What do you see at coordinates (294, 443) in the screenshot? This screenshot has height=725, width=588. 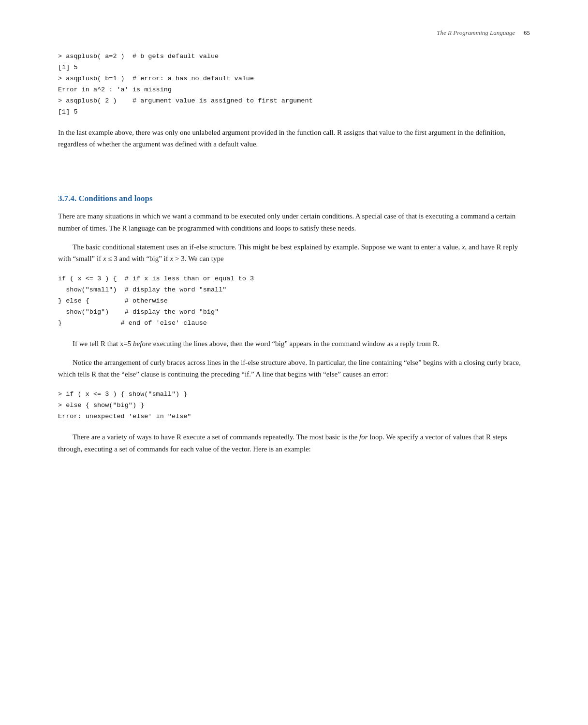 I see `paragraph-6: There are a variety of ways to have R ex…` at bounding box center [294, 443].